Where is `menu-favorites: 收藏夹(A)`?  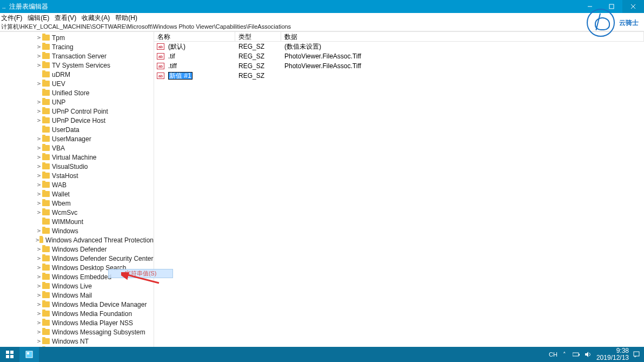 menu-favorites: 收藏夹(A) is located at coordinates (96, 18).